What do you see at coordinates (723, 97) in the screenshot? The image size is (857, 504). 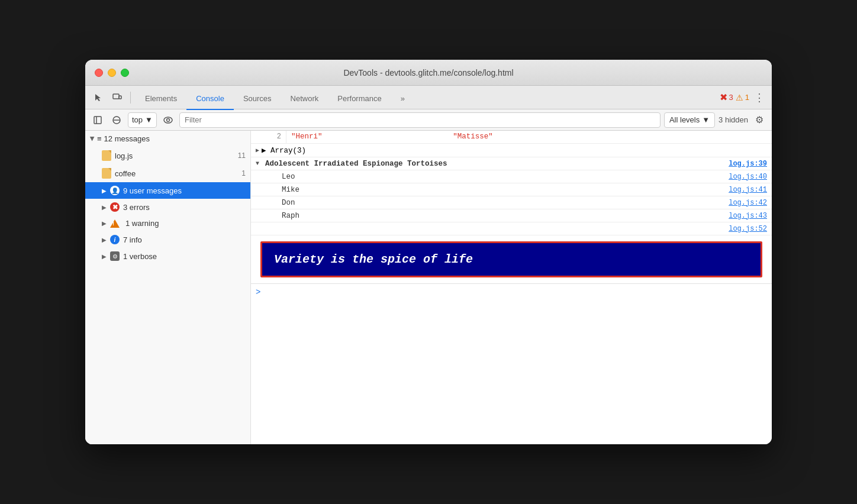 I see `error-icon: ✖` at bounding box center [723, 97].